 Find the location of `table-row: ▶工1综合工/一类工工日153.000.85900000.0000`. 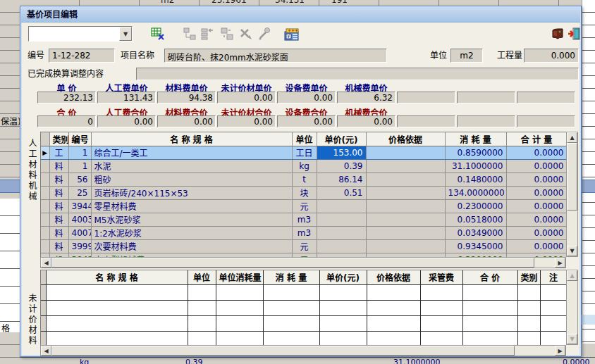

table-row: ▶工1综合工/一类工工日153.000.85900000.0000 is located at coordinates (303, 152).